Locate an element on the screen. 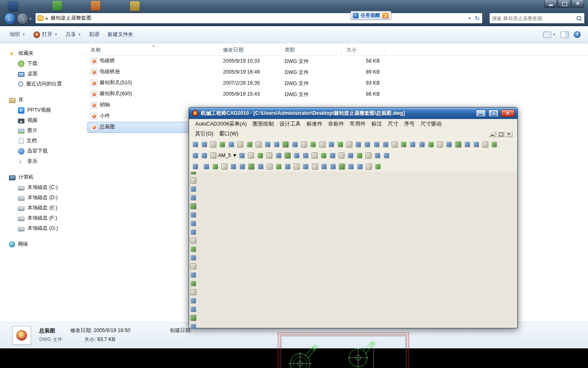 This screenshot has height=368, width=588. cad-maximize-button is located at coordinates (493, 113).